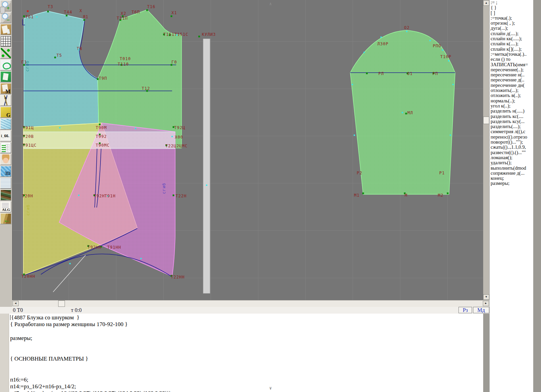 The image size is (541, 392). Describe the element at coordinates (486, 303) in the screenshot. I see `scroll-right-button: ►` at that location.